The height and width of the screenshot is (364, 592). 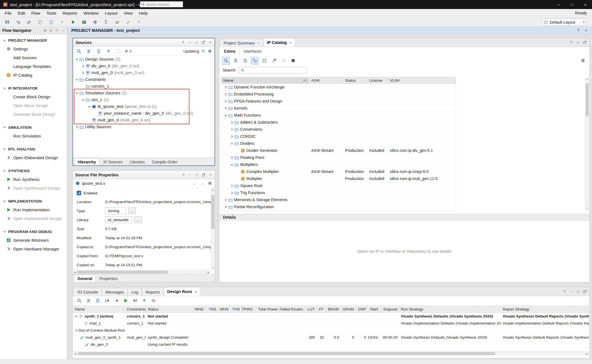 I want to click on column-header-bram: BRAM, so click(x=333, y=309).